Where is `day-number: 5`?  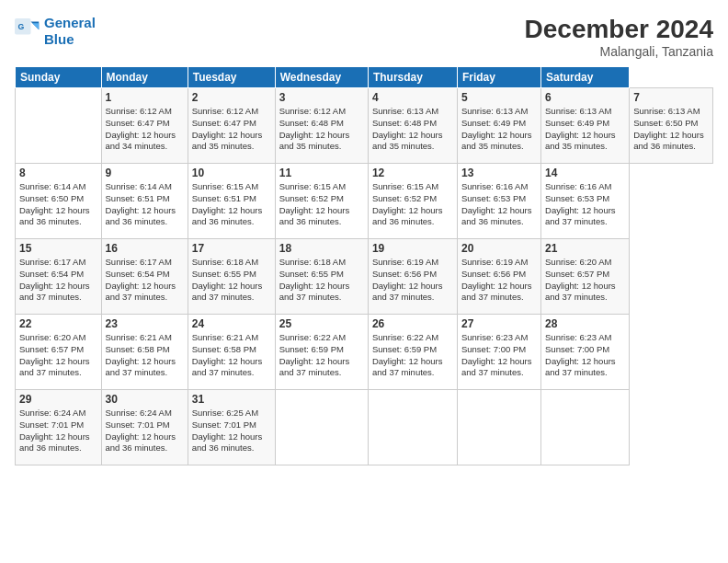 day-number: 5 is located at coordinates (499, 98).